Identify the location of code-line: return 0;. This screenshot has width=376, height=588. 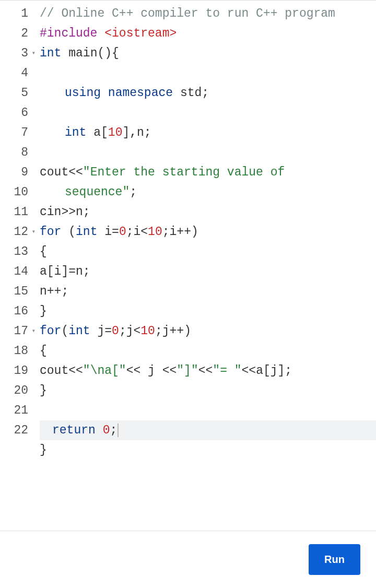
(208, 430).